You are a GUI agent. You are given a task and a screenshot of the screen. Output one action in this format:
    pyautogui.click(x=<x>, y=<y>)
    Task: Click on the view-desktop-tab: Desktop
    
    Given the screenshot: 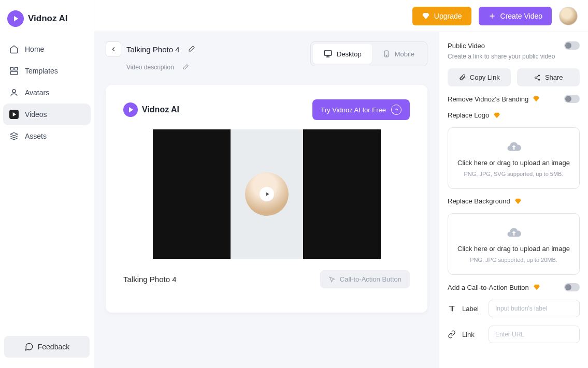 What is the action you would take?
    pyautogui.click(x=342, y=54)
    